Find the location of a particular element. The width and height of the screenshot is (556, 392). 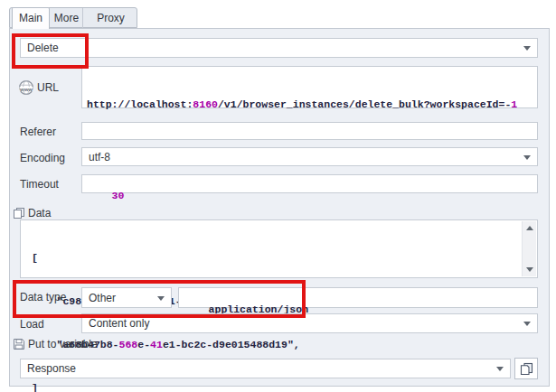

timeout-value: 30 is located at coordinates (118, 195).